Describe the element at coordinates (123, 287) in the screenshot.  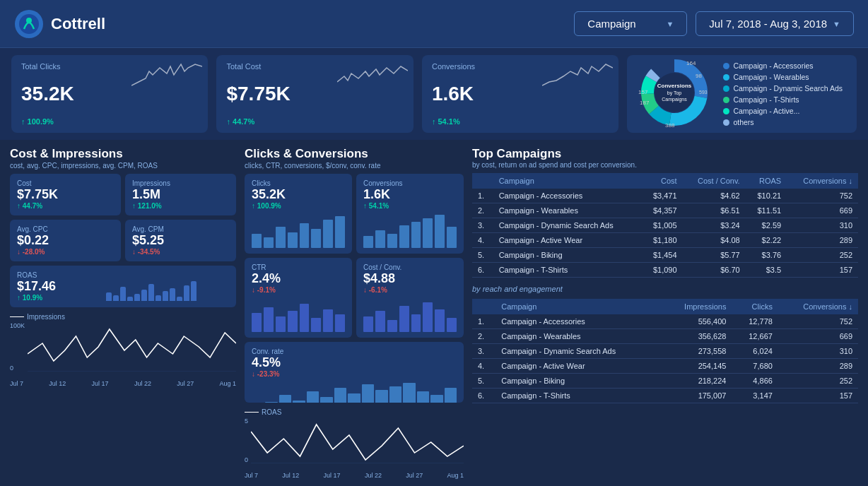
I see `roas-card: ROAS $17.46 ↑ 10.9%` at that location.